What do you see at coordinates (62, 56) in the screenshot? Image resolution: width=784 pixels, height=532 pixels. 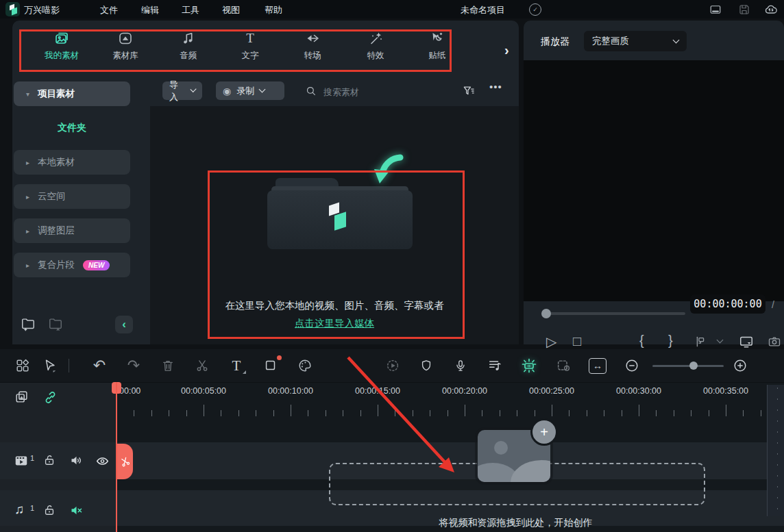 I see `tab-label: 我的素材` at bounding box center [62, 56].